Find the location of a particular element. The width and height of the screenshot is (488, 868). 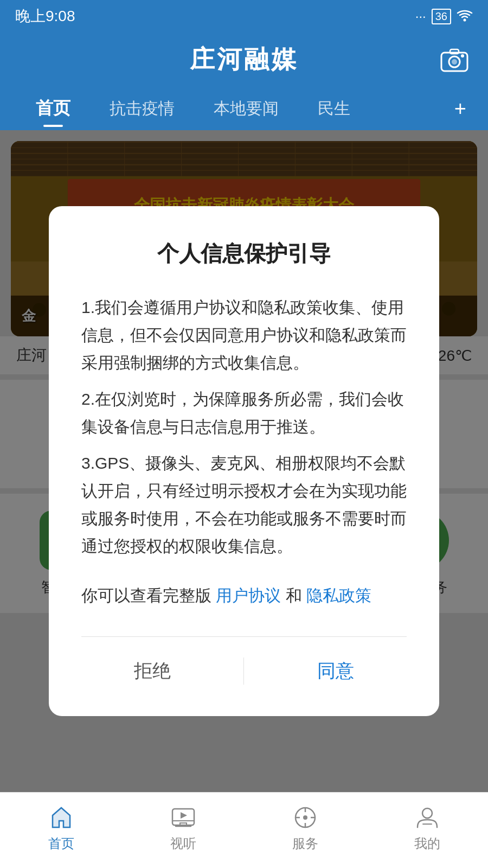

bottom-tab-media-label: 视听 is located at coordinates (183, 844).